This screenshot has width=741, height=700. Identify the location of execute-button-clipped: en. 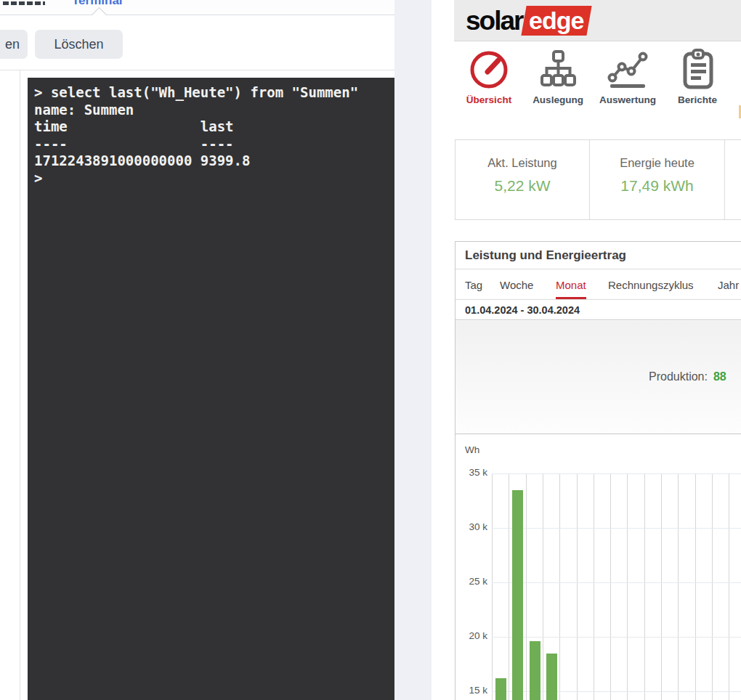
(14, 44).